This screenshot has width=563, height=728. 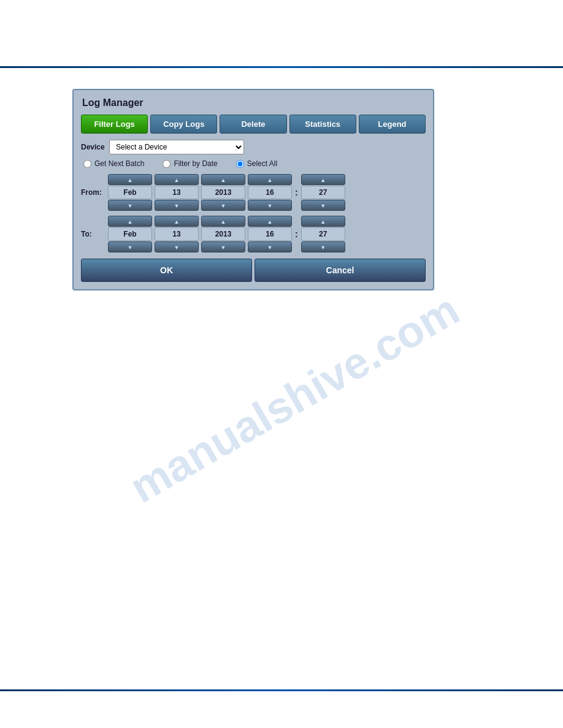 What do you see at coordinates (130, 192) in the screenshot?
I see `from-month-spinner: Feb` at bounding box center [130, 192].